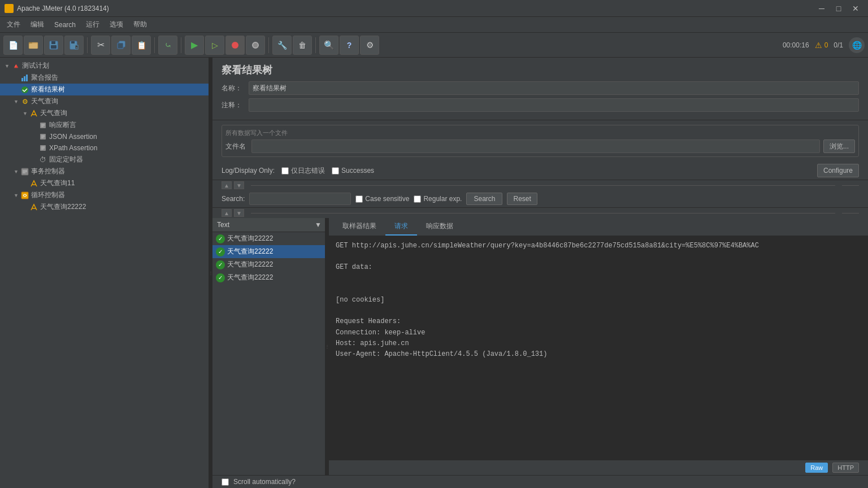 This screenshot has width=868, height=488. I want to click on panel-header: 察看结果树 名称： 注释：, so click(540, 89).